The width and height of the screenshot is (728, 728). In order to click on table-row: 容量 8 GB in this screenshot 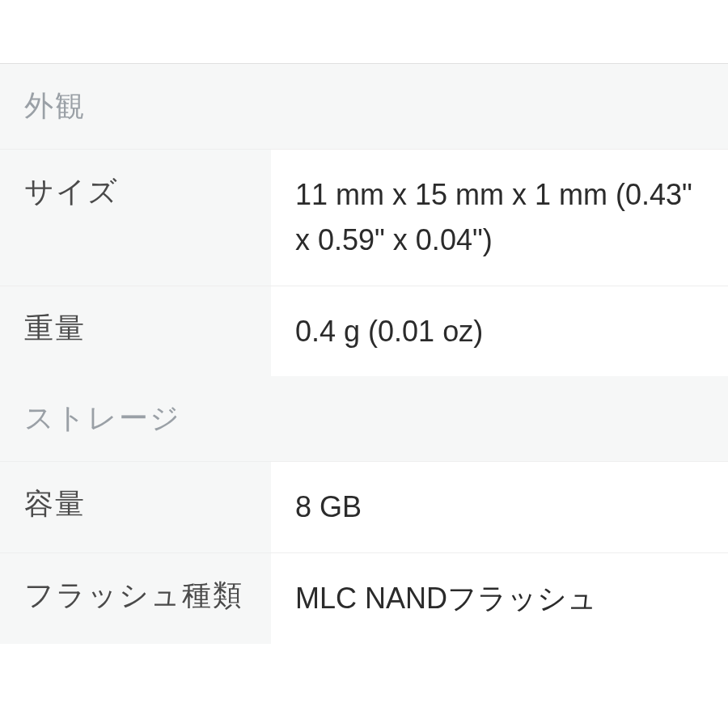, I will do `click(364, 508)`.